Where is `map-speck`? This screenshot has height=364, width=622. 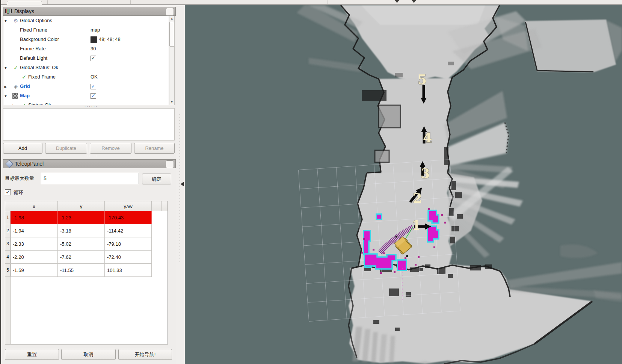 map-speck is located at coordinates (397, 237).